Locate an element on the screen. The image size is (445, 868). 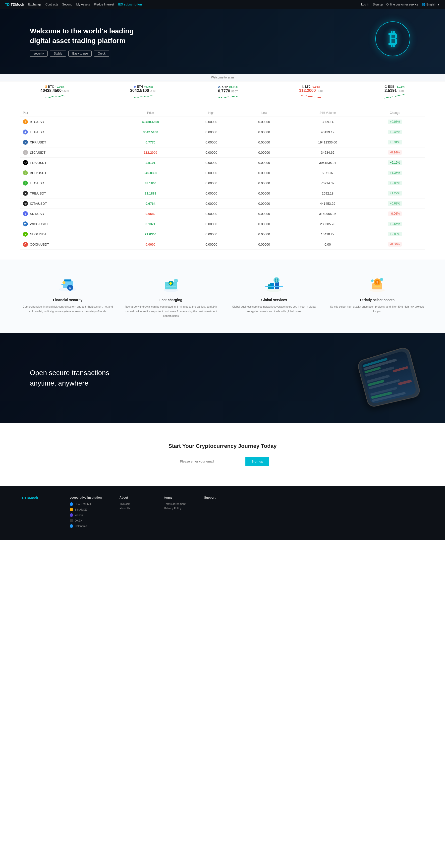
partner-binance: BINANCE is located at coordinates (92, 509).